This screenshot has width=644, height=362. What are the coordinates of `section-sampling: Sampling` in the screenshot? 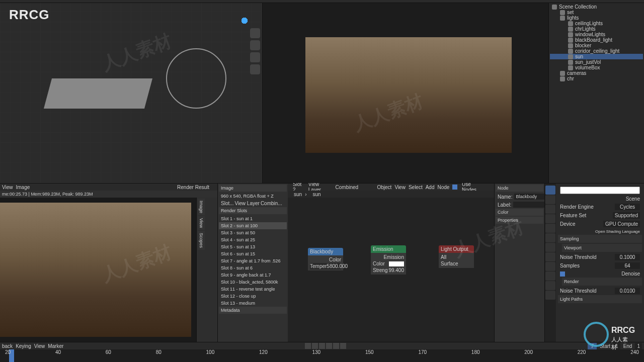 It's located at (600, 239).